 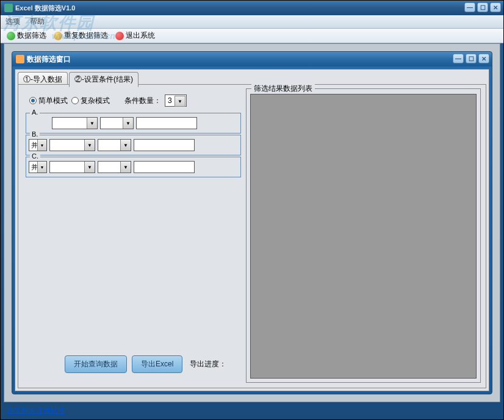 I want to click on condition-count-value: 3, so click(x=170, y=101).